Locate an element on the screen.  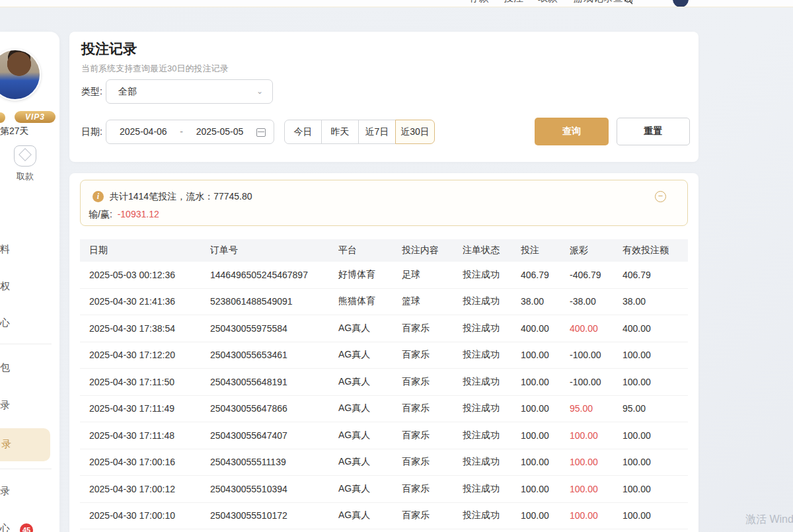
sidebar-item-wallet: 包 is located at coordinates (26, 367).